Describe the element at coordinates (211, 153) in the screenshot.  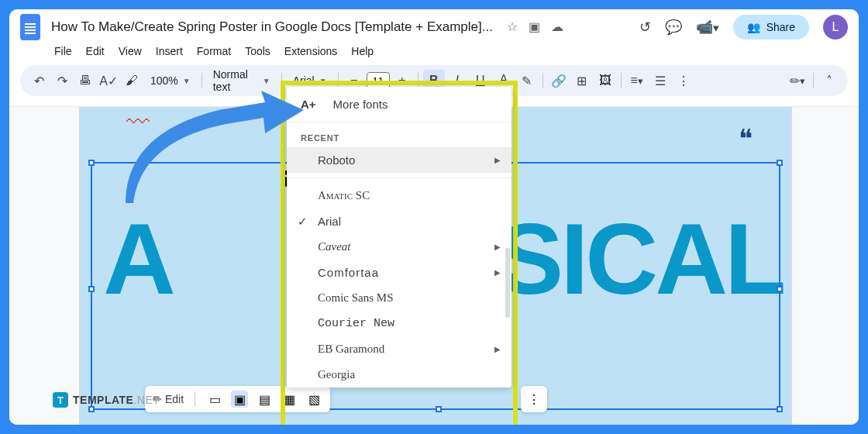
I see `annotation-arrow-icon` at that location.